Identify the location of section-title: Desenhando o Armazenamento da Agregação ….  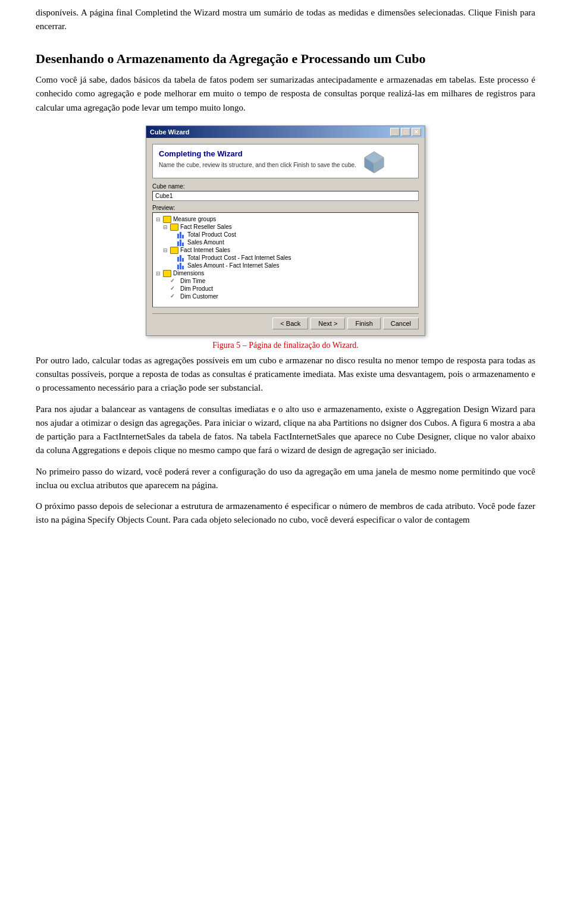
(286, 59).